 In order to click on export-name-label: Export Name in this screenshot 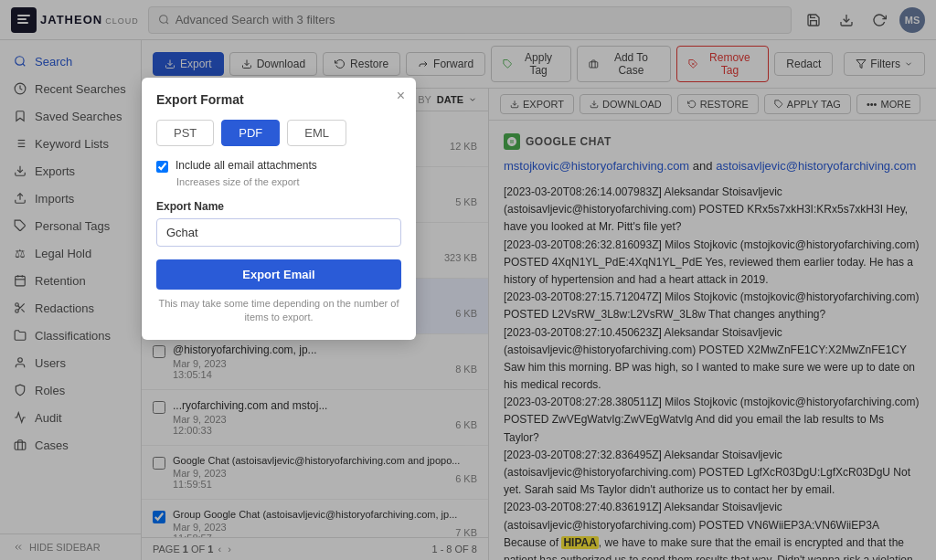, I will do `click(279, 206)`.